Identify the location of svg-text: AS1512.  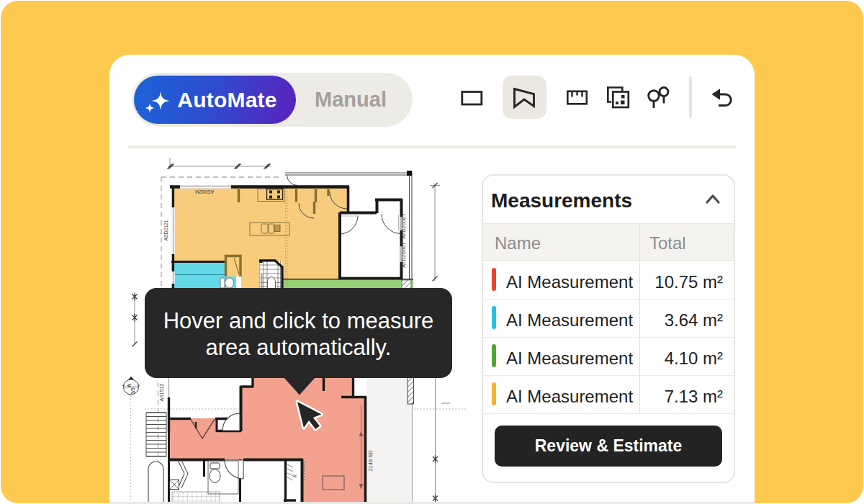
(161, 392).